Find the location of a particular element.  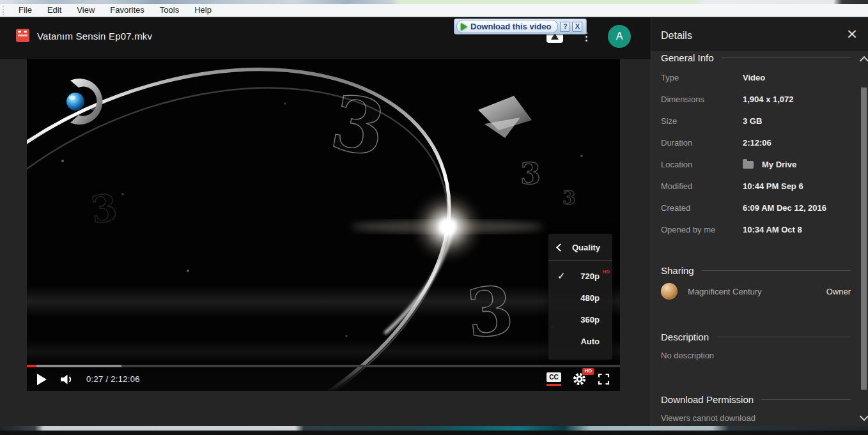

hd-quality-badge: HD is located at coordinates (588, 372).